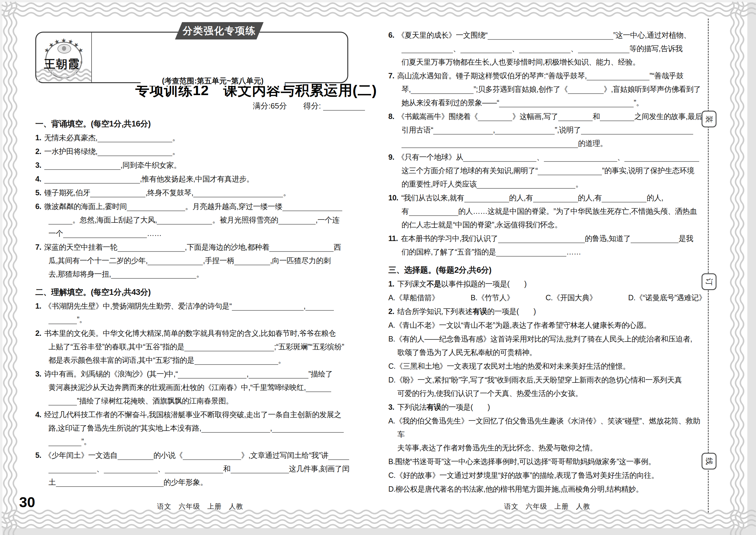 The height and width of the screenshot is (535, 756). Describe the element at coordinates (391, 157) in the screenshot. I see `item-number: 9.` at that location.